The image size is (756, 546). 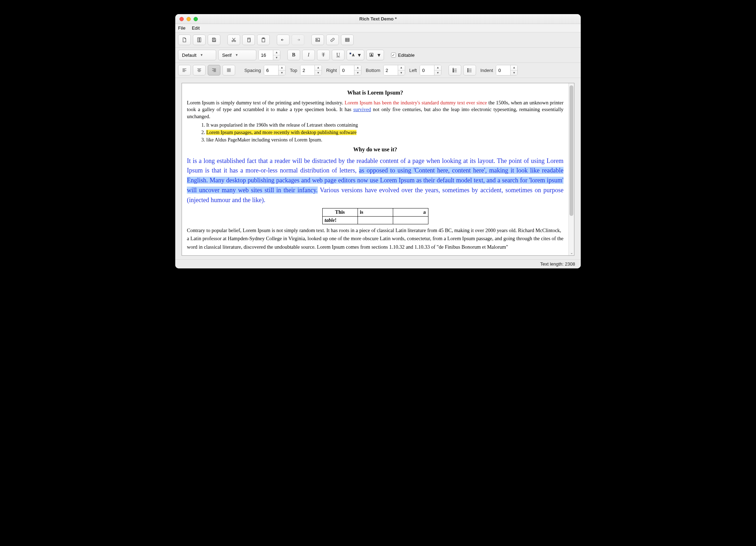 I want to click on align-right-button, so click(x=214, y=70).